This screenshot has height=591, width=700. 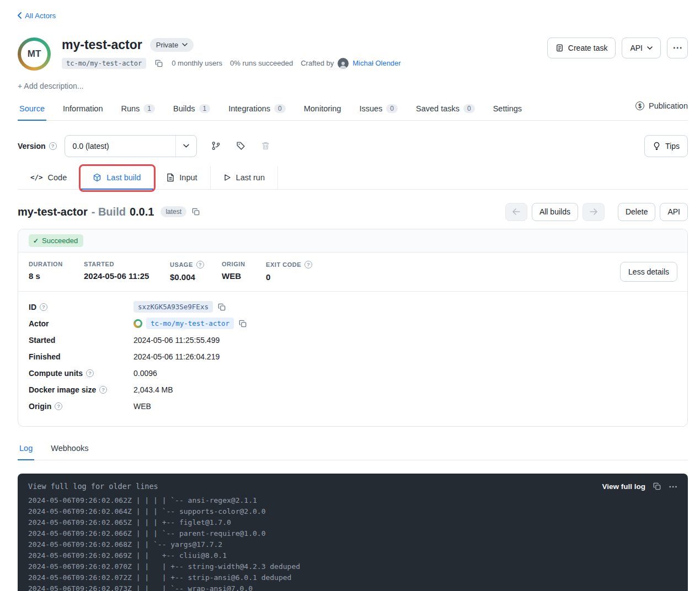 I want to click on visibility-dropdown: Private, so click(x=172, y=45).